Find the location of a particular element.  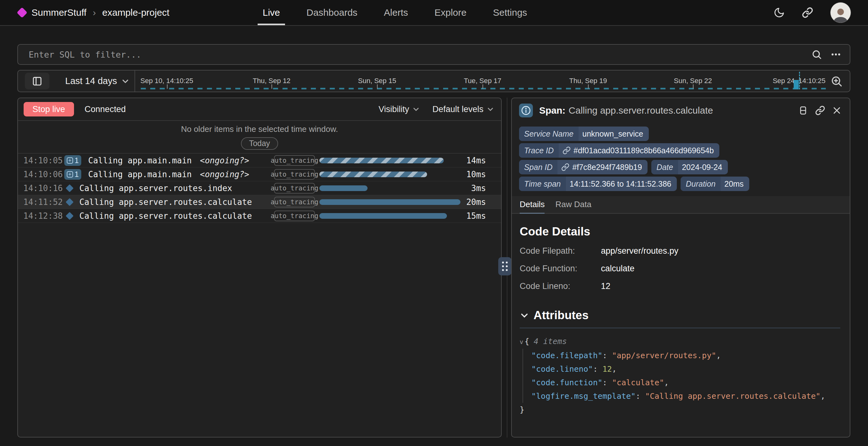

brand-logo-icon is located at coordinates (22, 12).